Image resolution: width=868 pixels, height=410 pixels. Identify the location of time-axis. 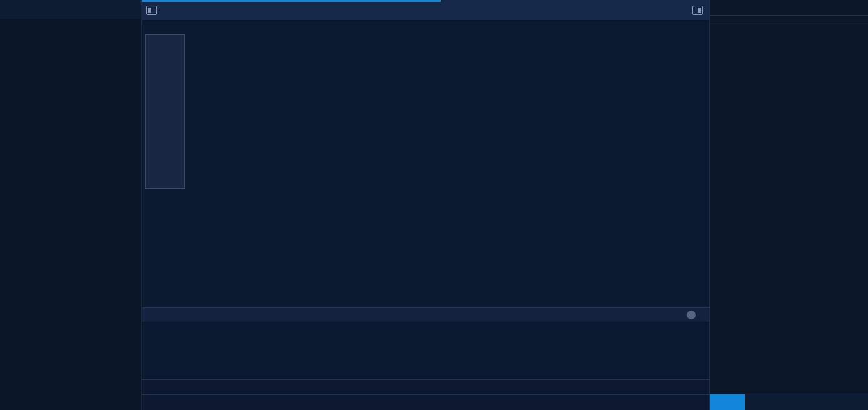
(426, 387).